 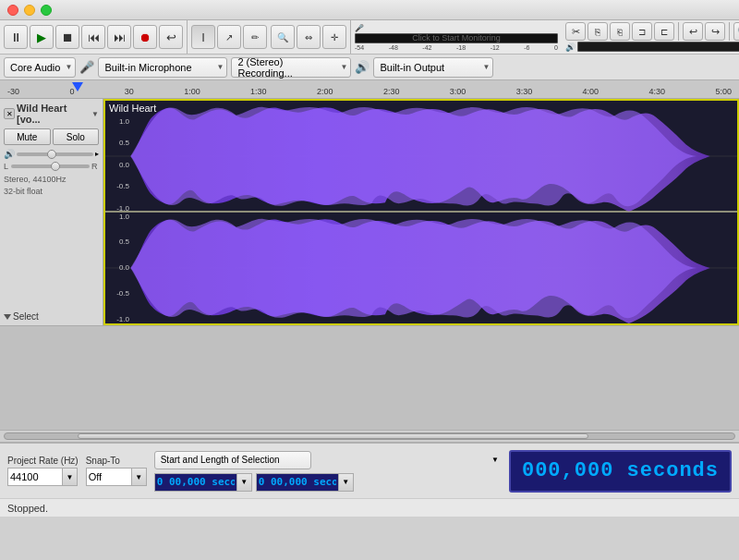 What do you see at coordinates (255, 37) in the screenshot?
I see `draw-tool-button: ✏` at bounding box center [255, 37].